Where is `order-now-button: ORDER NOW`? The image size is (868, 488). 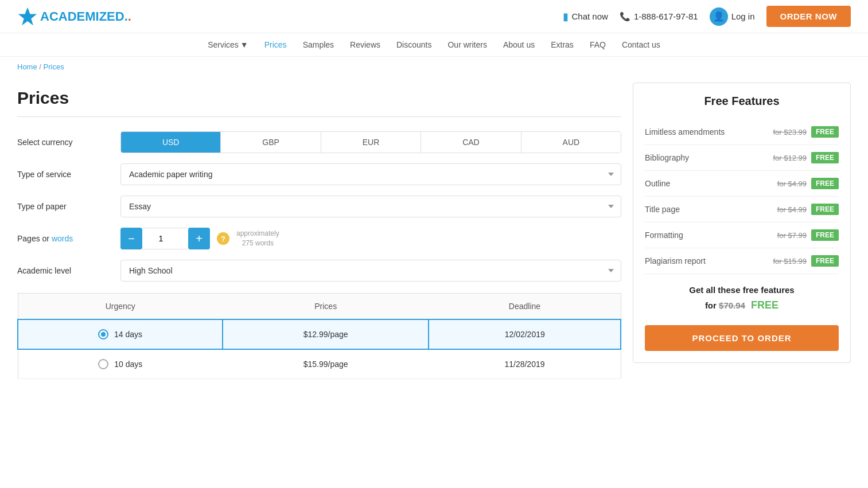
order-now-button: ORDER NOW is located at coordinates (809, 16).